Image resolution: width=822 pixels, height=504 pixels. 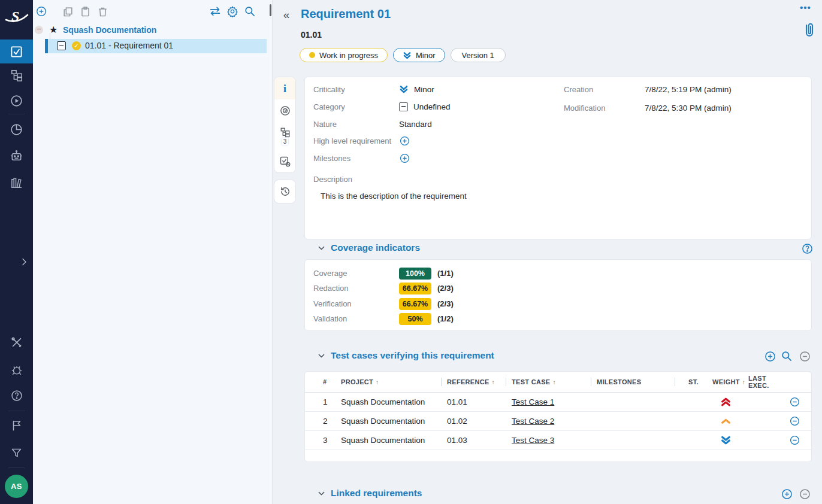 I want to click on user-avatar: AS, so click(x=17, y=486).